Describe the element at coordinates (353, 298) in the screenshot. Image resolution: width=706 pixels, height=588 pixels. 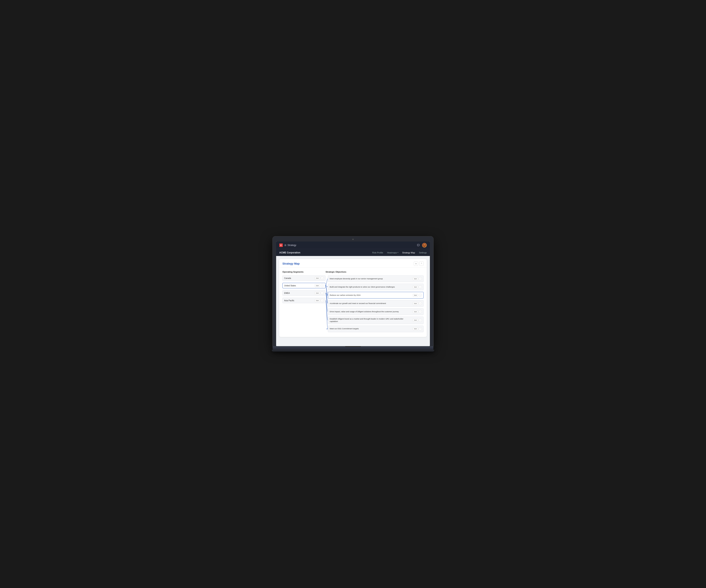
I see `strategy-map-card: Strategy Map ✕ ⌃ Operating Segments` at that location.